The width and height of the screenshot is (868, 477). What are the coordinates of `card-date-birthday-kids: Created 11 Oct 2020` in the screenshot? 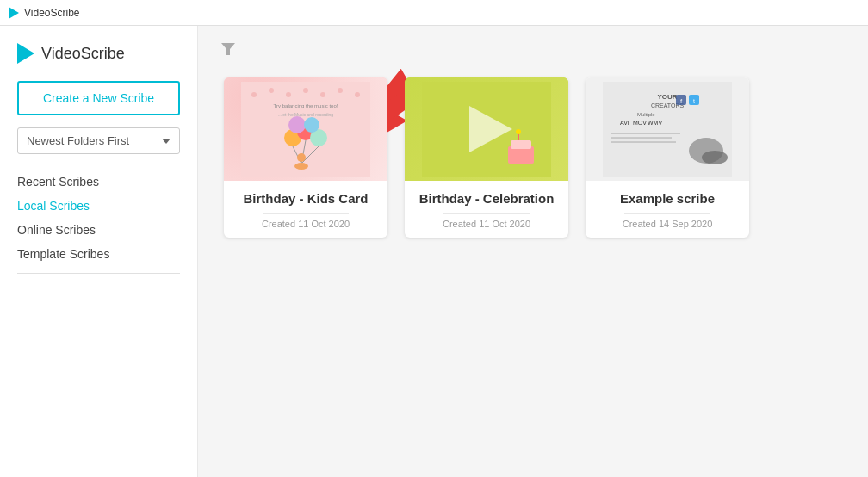 It's located at (306, 224).